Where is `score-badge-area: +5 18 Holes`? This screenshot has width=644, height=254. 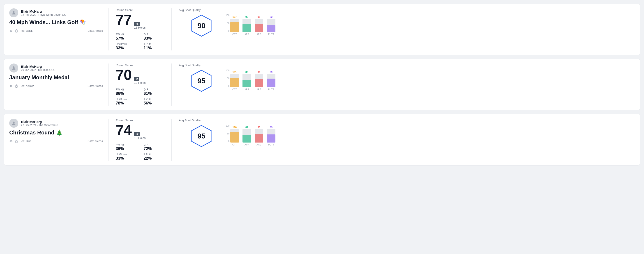 score-badge-area: +5 18 Holes is located at coordinates (140, 25).